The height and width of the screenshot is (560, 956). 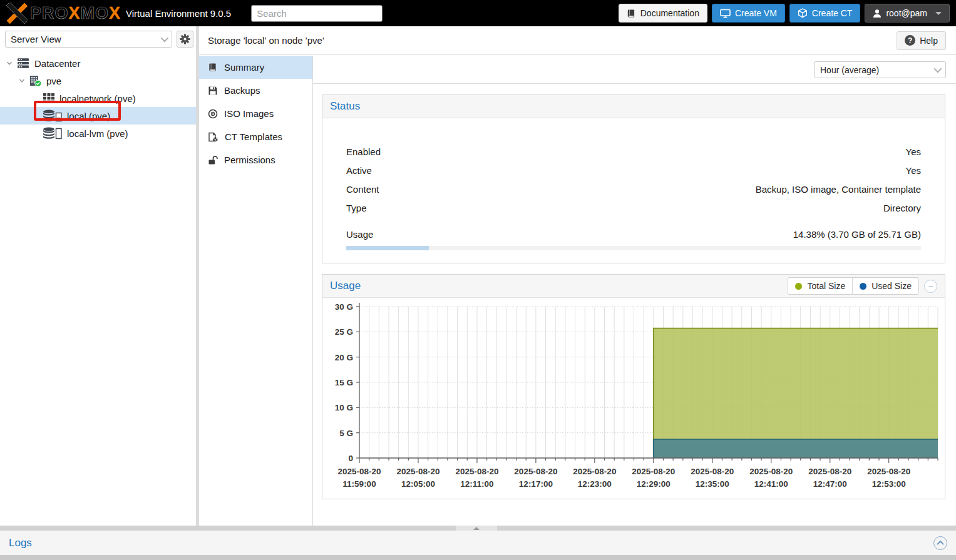 What do you see at coordinates (803, 13) in the screenshot?
I see `cube-icon` at bounding box center [803, 13].